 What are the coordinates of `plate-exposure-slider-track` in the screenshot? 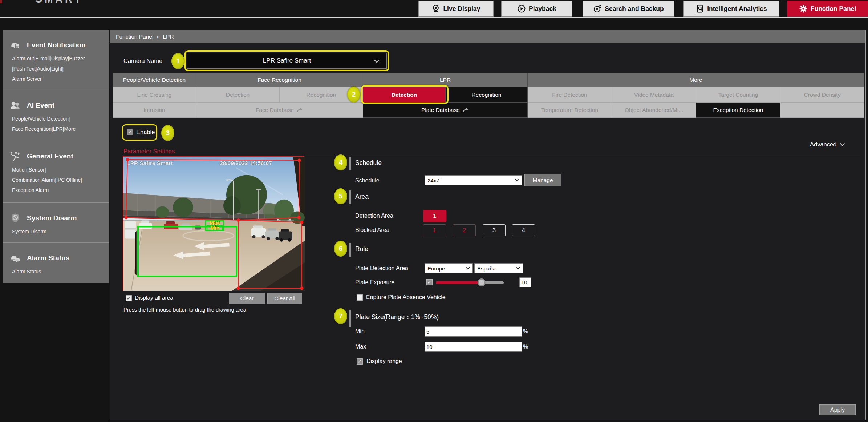 It's located at (470, 283).